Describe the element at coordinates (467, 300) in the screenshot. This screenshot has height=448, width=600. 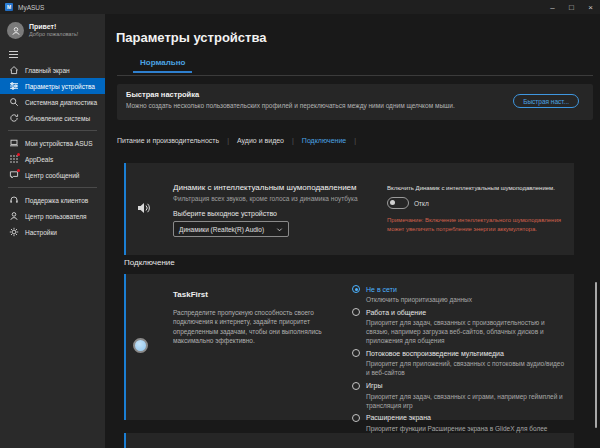
I see `option-description: Отключить приоритизацию данных` at that location.